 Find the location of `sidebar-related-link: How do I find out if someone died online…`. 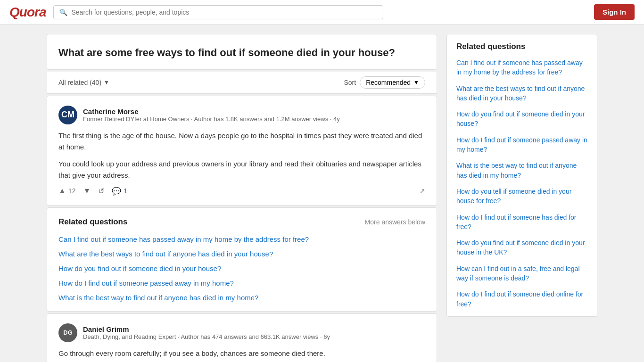

sidebar-related-link: How do I find out if someone died online… is located at coordinates (522, 299).